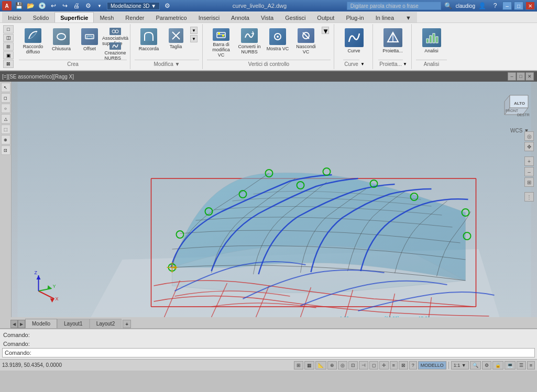 Image resolution: width=537 pixels, height=392 pixels. I want to click on mostra-vc-button: Mostra VC, so click(278, 41).